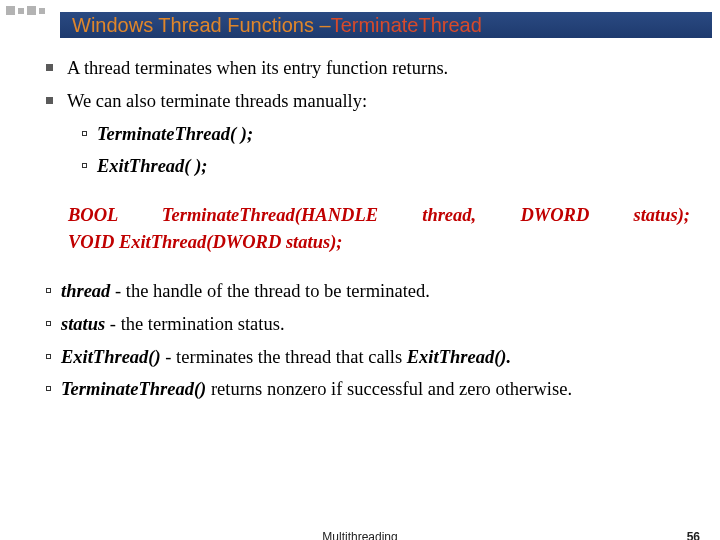  I want to click on signature-line: VOID ExitThread(DWORD status);, so click(379, 242).